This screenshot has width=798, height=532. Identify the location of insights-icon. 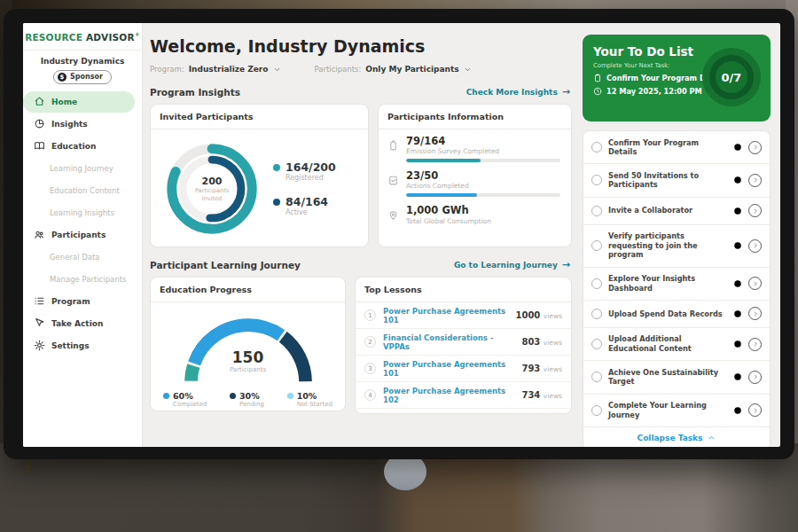
(39, 124).